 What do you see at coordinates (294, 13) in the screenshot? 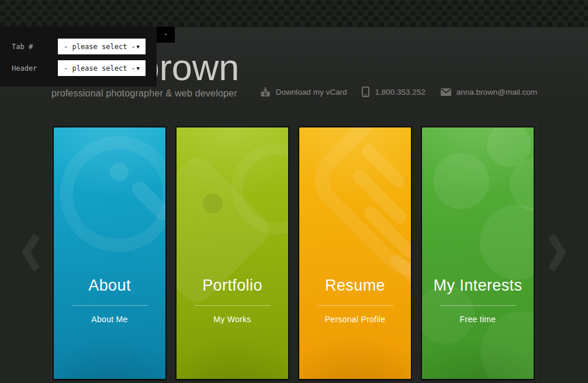
I see `carbon-texture-bar` at bounding box center [294, 13].